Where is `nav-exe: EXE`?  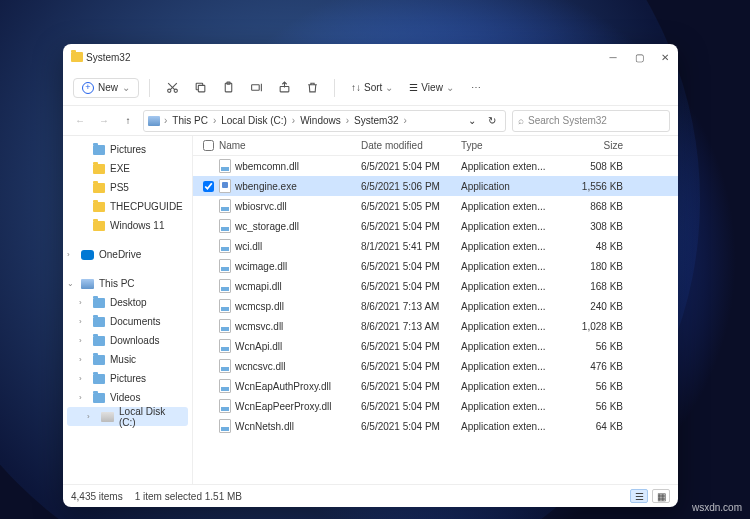
nav-exe: EXE is located at coordinates (128, 168).